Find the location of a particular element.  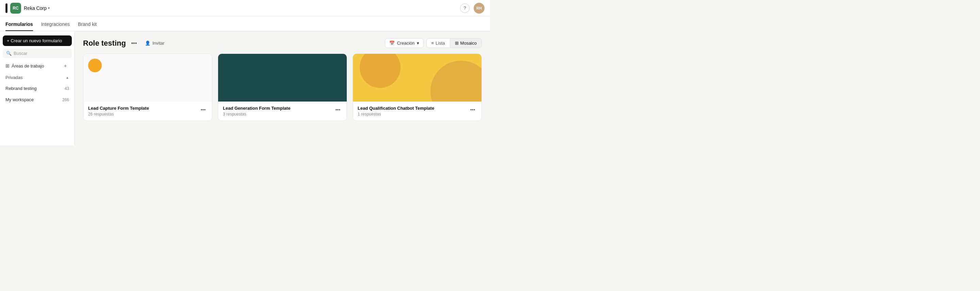

logo-stripe is located at coordinates (6, 8).